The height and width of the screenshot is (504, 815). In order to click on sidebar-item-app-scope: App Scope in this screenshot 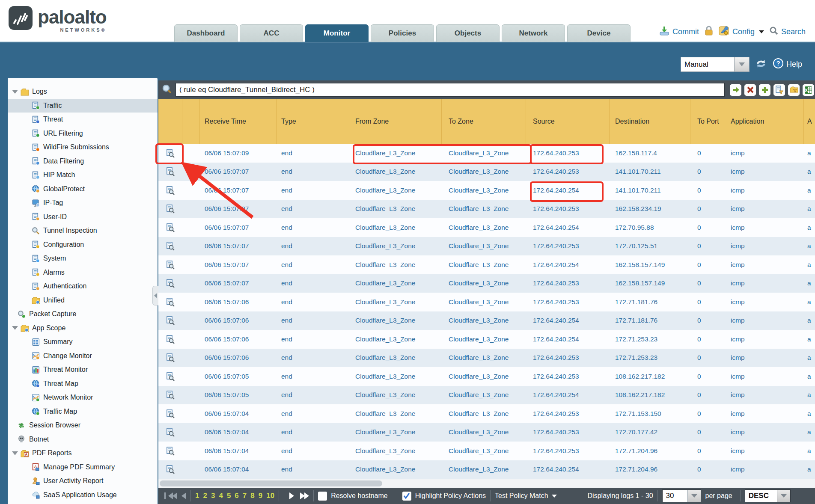, I will do `click(83, 329)`.